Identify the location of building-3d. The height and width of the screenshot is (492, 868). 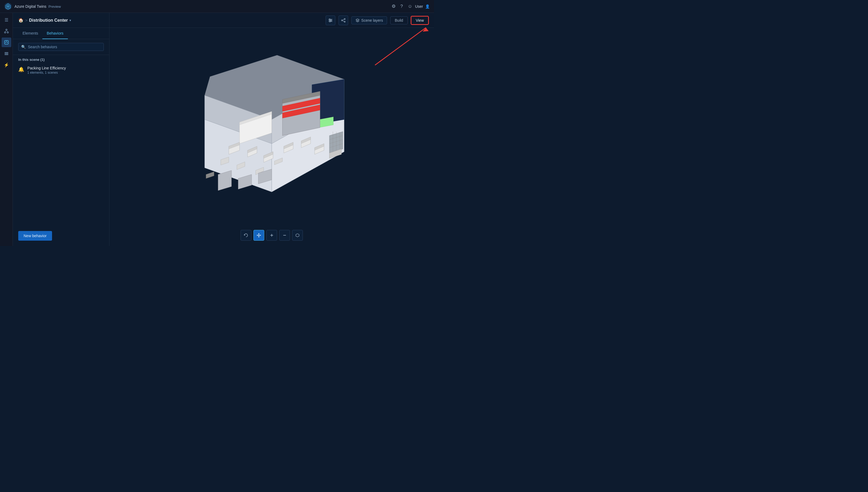
(272, 126).